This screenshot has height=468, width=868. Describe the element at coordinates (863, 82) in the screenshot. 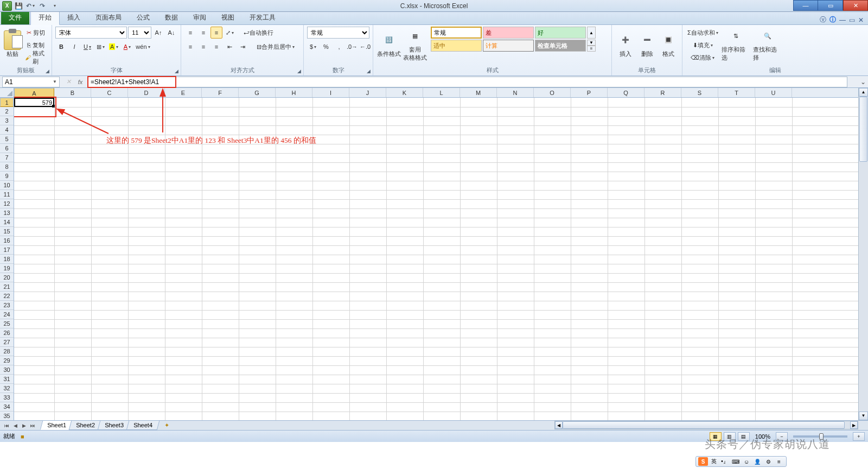

I see `formula-bar-expand-button: ⌄` at that location.